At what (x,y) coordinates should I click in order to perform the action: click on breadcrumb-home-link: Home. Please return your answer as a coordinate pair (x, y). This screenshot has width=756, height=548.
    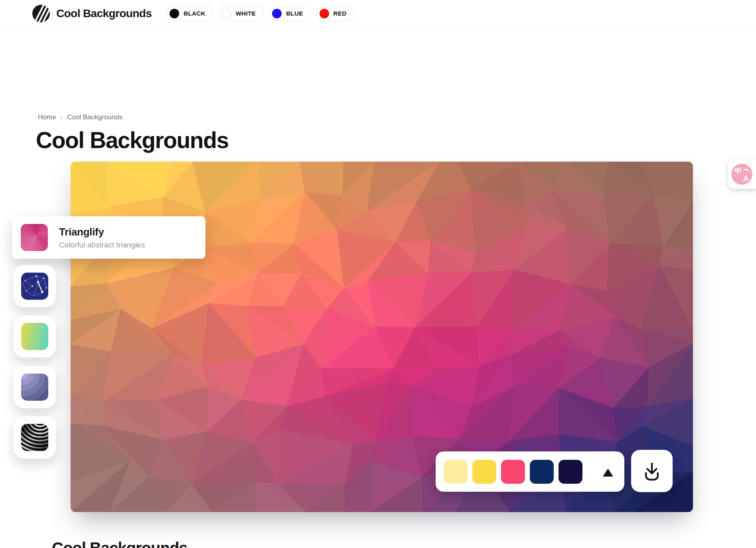
    Looking at the image, I should click on (47, 117).